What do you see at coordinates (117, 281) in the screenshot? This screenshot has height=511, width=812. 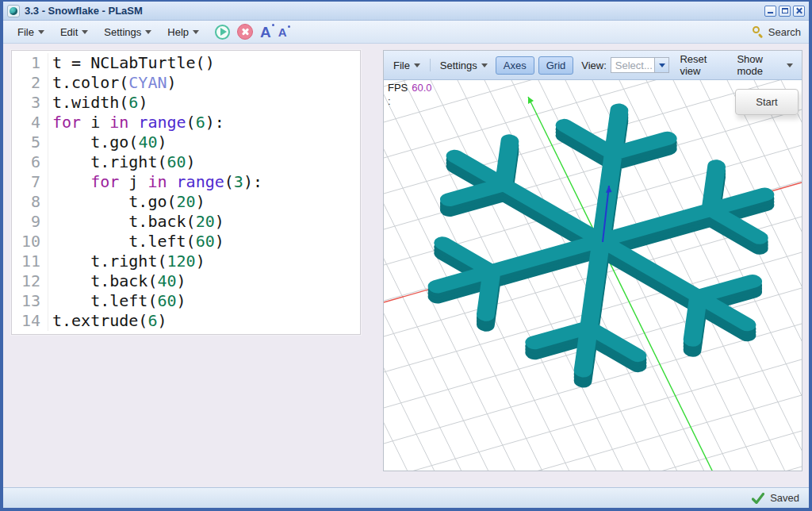 I see `code-text: t.back(40)` at bounding box center [117, 281].